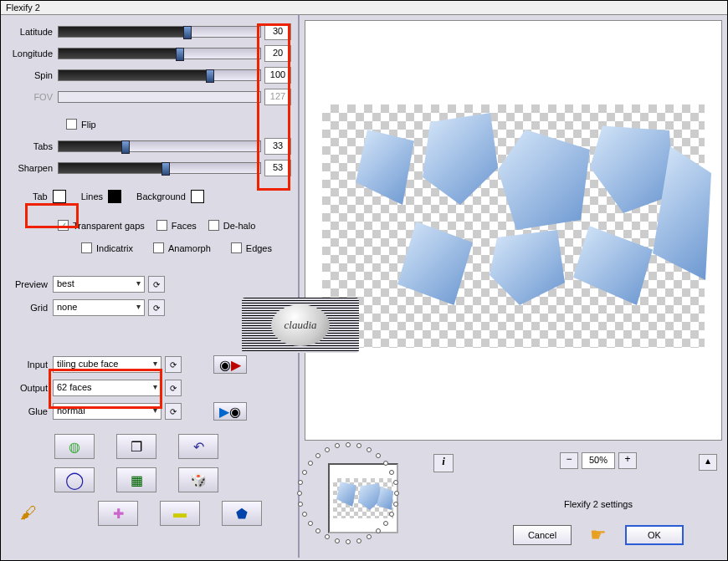 Image resolution: width=728 pixels, height=561 pixels. I want to click on torus-button: ◯, so click(74, 480).